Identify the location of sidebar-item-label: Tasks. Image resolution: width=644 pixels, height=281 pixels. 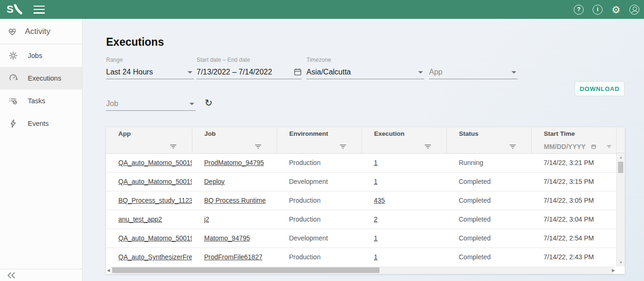
(37, 101).